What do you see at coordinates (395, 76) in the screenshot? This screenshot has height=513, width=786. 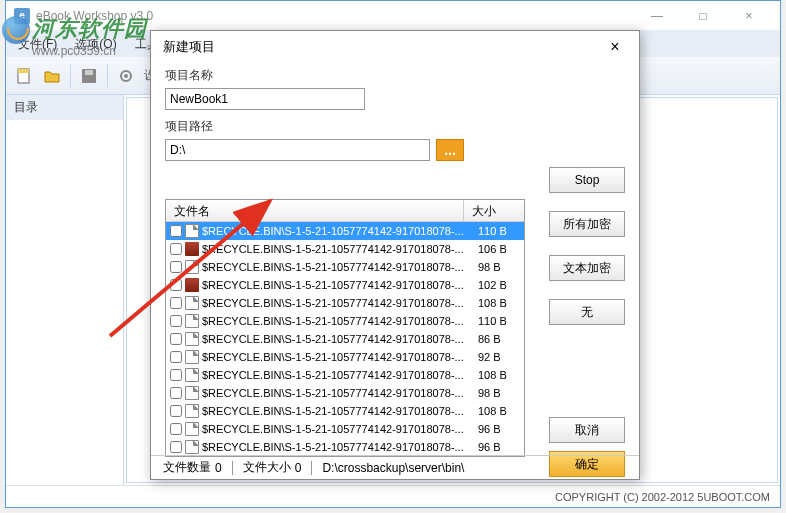 I see `project-name-label: 项目名称` at bounding box center [395, 76].